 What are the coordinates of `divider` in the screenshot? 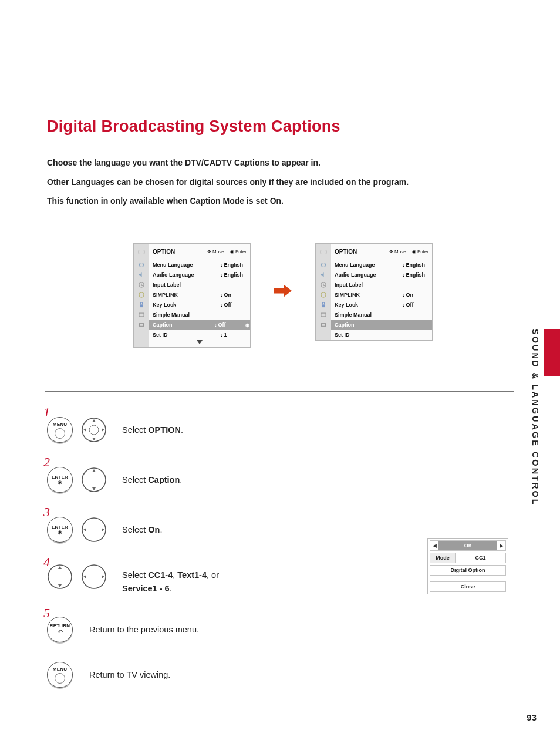 It's located at (279, 391).